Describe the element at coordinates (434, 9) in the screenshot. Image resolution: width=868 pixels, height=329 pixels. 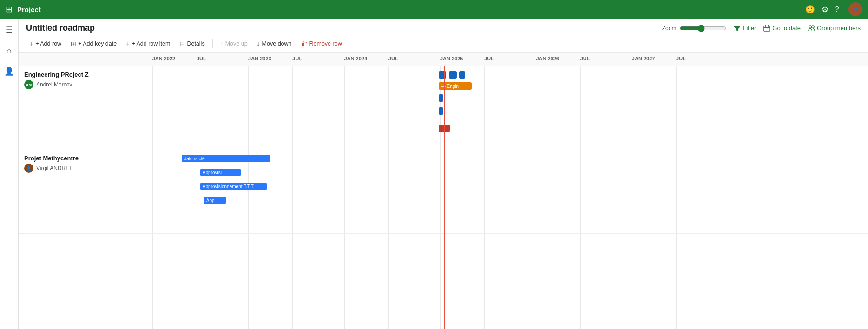
I see `topbar: ⊞ Project 🙂 ⚙ ? 👤` at that location.